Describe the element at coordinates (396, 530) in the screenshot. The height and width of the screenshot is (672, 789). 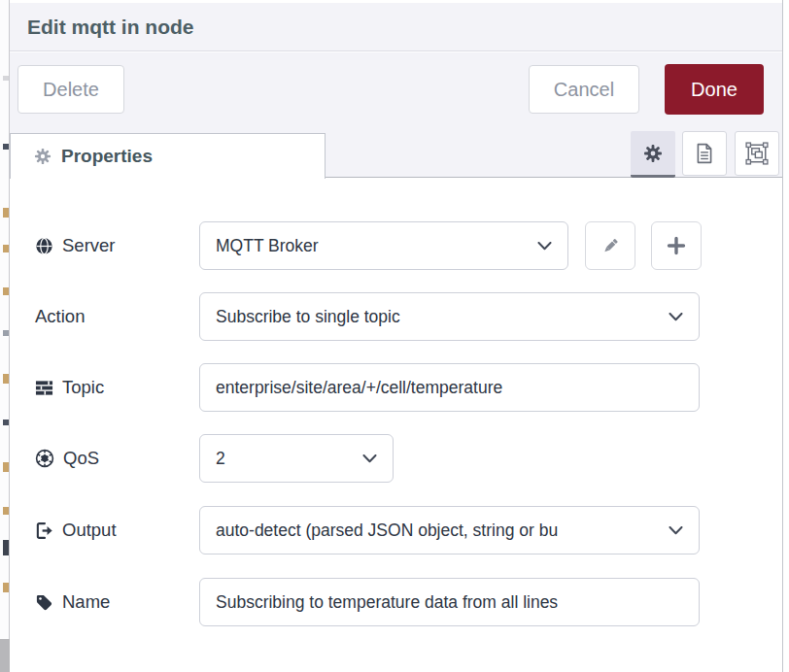
I see `output-row: Output auto-detect (parsed JSON object, …` at that location.